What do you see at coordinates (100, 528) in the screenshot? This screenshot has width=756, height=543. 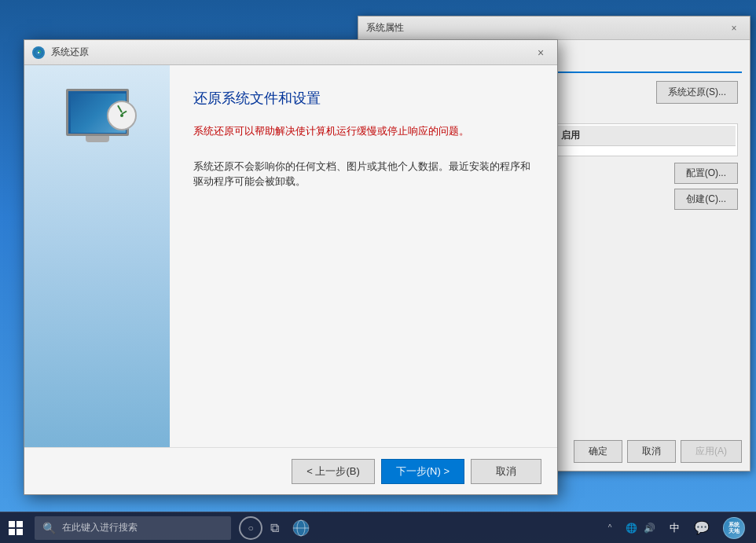 I see `search-placeholder-text: 在此键入进行搜索` at bounding box center [100, 528].